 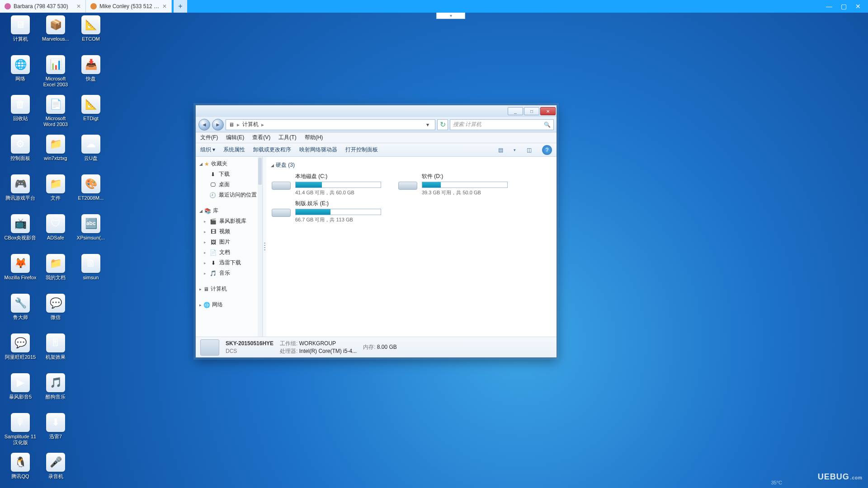 What do you see at coordinates (529, 150) in the screenshot?
I see `preview-pane-button: ◫` at bounding box center [529, 150].